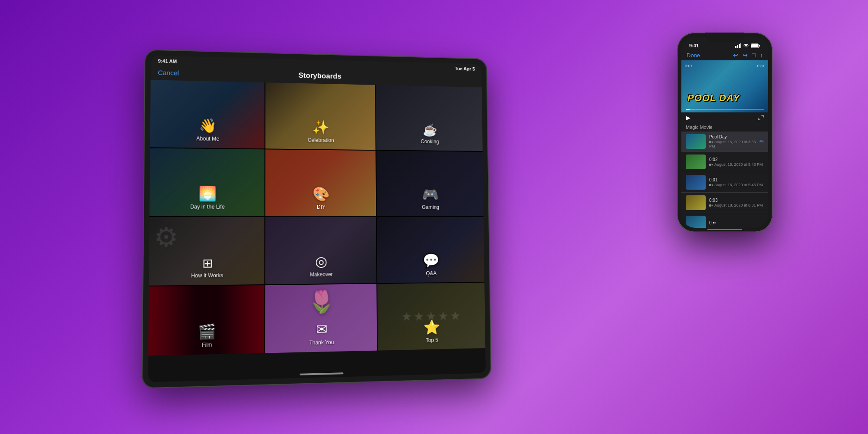 The height and width of the screenshot is (434, 868). I want to click on movie-item: 0:01 August 16, 2020 at 5:46 PM, so click(725, 182).